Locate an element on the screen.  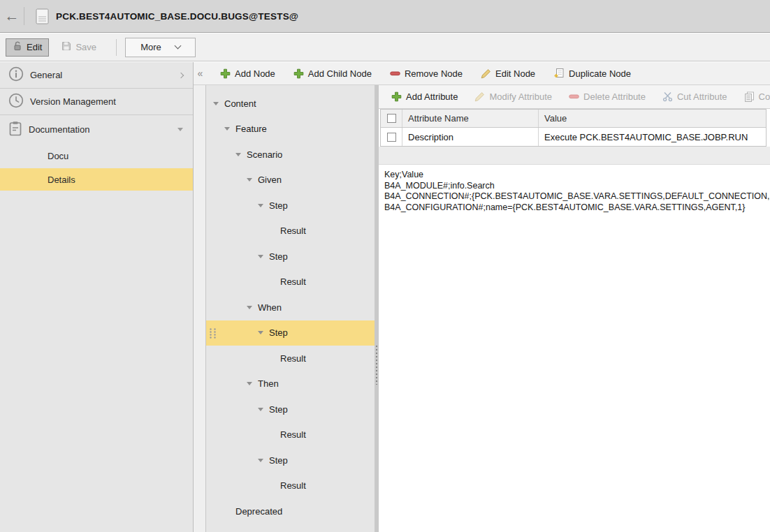
delete-attribute-button: Delete Attribute is located at coordinates (607, 96).